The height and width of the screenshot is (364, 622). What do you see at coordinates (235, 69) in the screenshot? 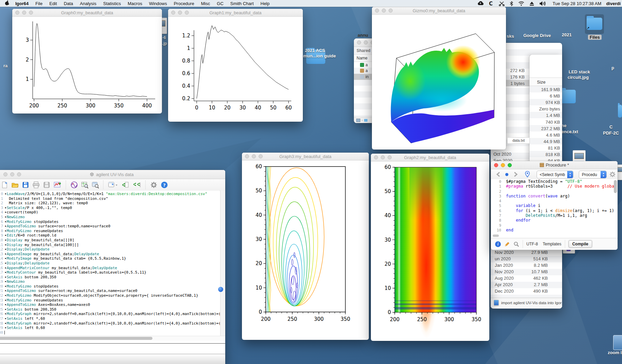
I see `graph1-plot: 01020304050600.20.40.60.811.2` at bounding box center [235, 69].